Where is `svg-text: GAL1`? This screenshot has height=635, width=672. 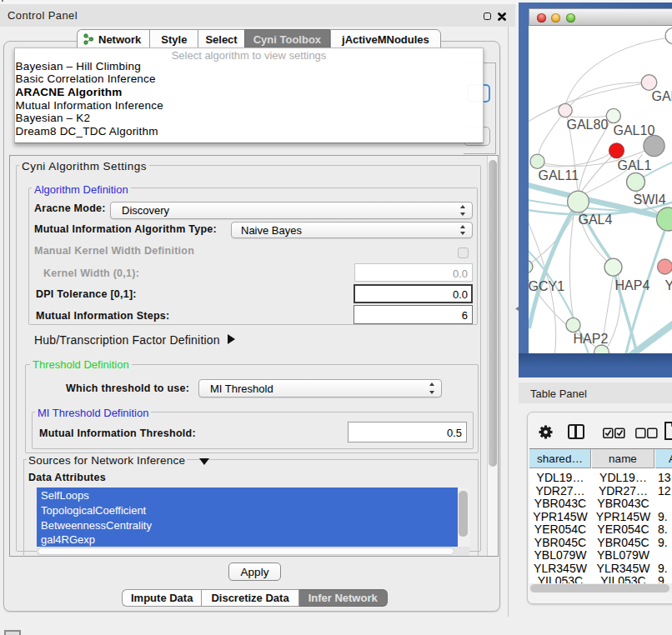 svg-text: GAL1 is located at coordinates (634, 165).